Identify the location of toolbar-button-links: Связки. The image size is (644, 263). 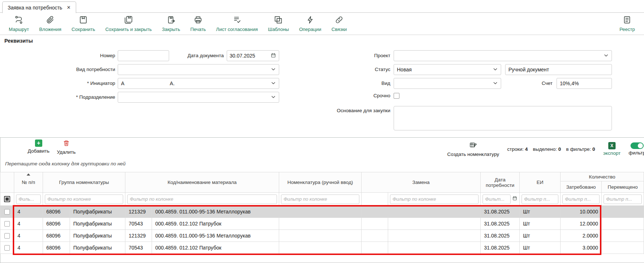
(339, 23).